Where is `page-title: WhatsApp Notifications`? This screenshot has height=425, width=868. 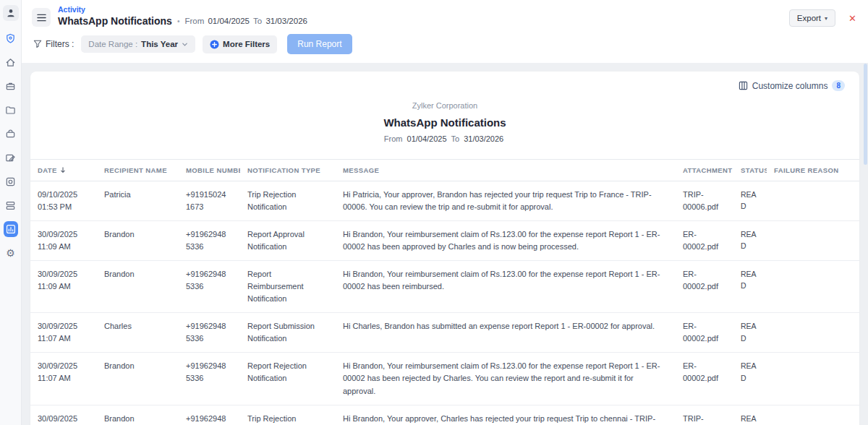 page-title: WhatsApp Notifications is located at coordinates (115, 21).